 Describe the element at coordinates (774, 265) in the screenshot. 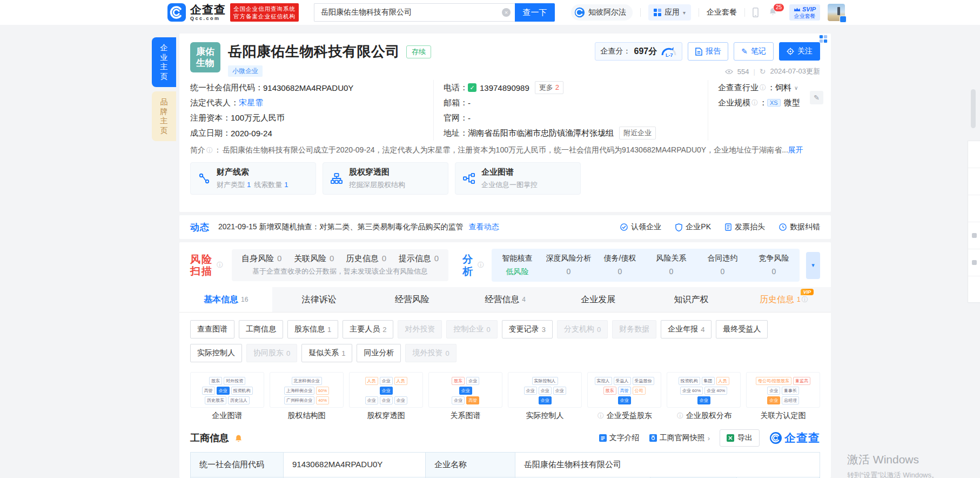

I see `analysis-column: 竞争风险 0` at that location.